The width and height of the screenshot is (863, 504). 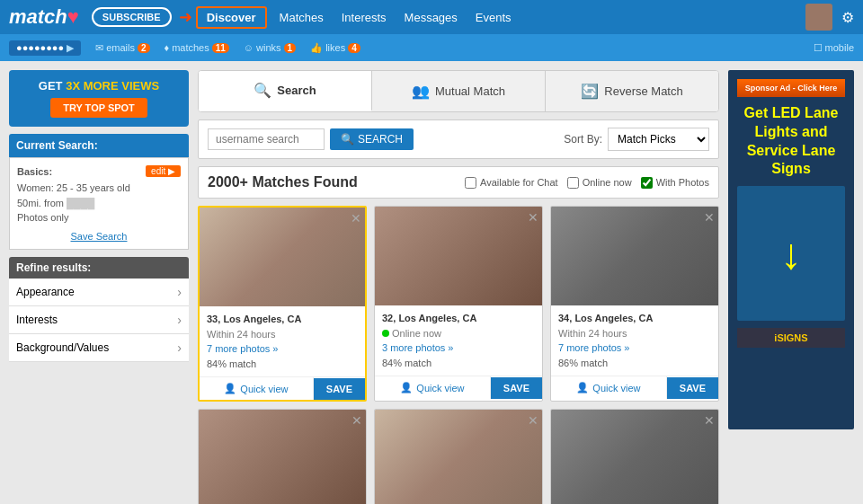 What do you see at coordinates (45, 49) in the screenshot?
I see `sub-nav-profile: ●●●●●●●● ▶` at bounding box center [45, 49].